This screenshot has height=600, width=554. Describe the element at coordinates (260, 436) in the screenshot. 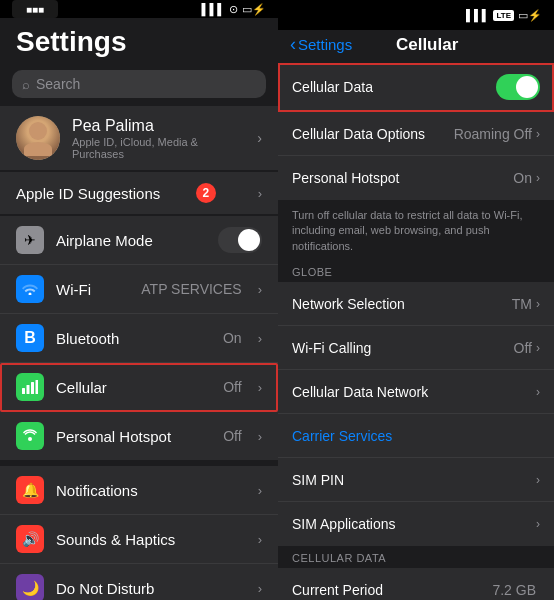

I see `personal-hotspot-chevron-icon: ›` at that location.